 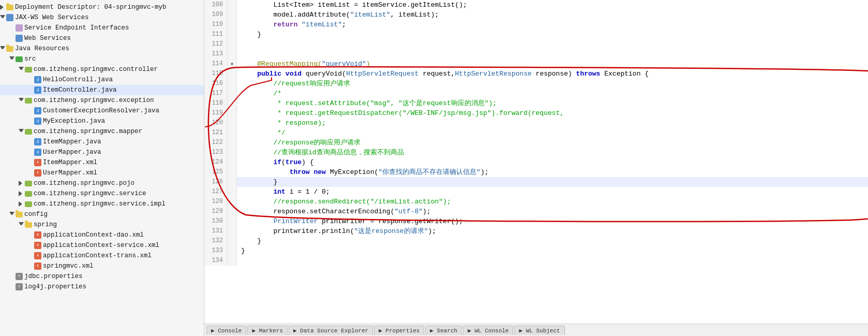 I want to click on line-content-120: * response);, so click(x=552, y=123).